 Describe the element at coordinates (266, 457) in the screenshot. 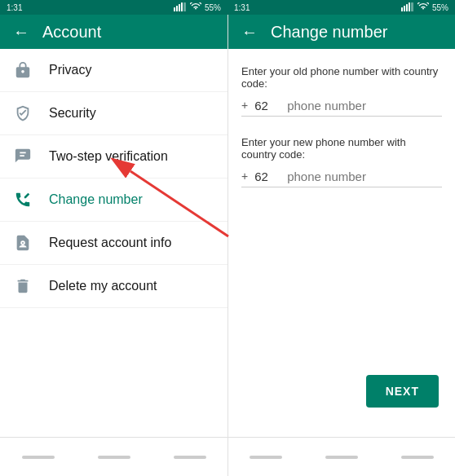

I see `nav-dot-r1` at that location.